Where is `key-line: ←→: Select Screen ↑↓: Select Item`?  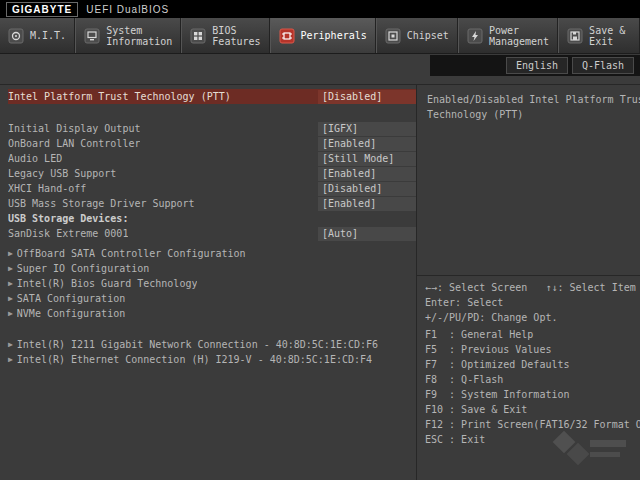 key-line: ←→: Select Screen ↑↓: Select Item is located at coordinates (532, 288).